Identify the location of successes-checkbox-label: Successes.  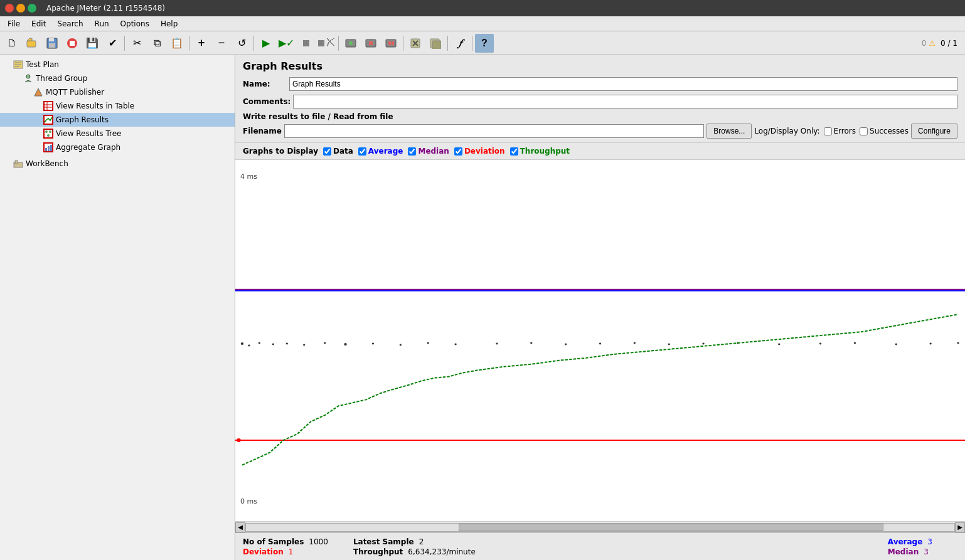
(884, 131).